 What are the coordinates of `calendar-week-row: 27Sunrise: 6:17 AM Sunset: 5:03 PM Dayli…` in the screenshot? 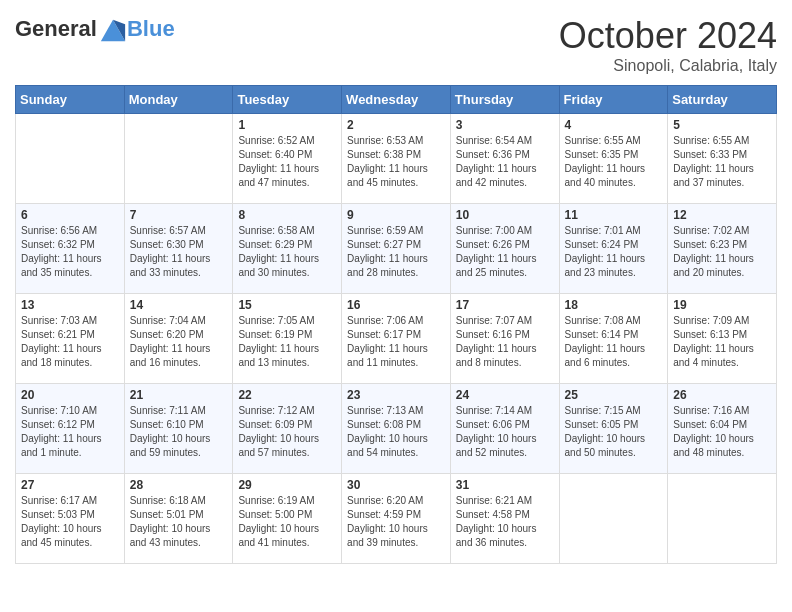 It's located at (396, 519).